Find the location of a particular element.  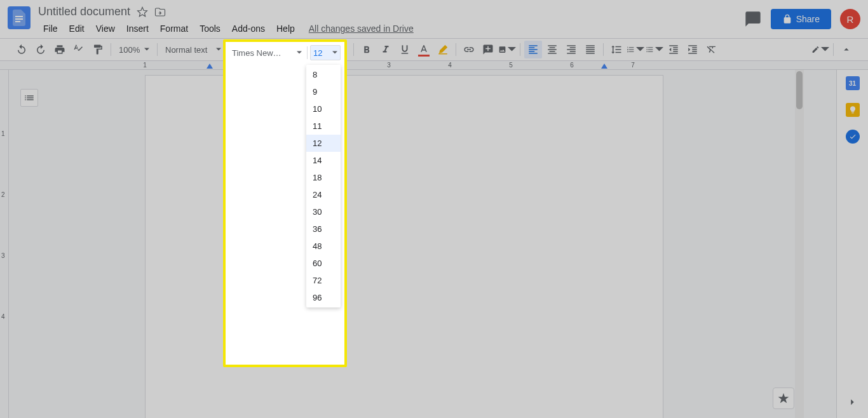

font-size-option: 36 is located at coordinates (323, 229).